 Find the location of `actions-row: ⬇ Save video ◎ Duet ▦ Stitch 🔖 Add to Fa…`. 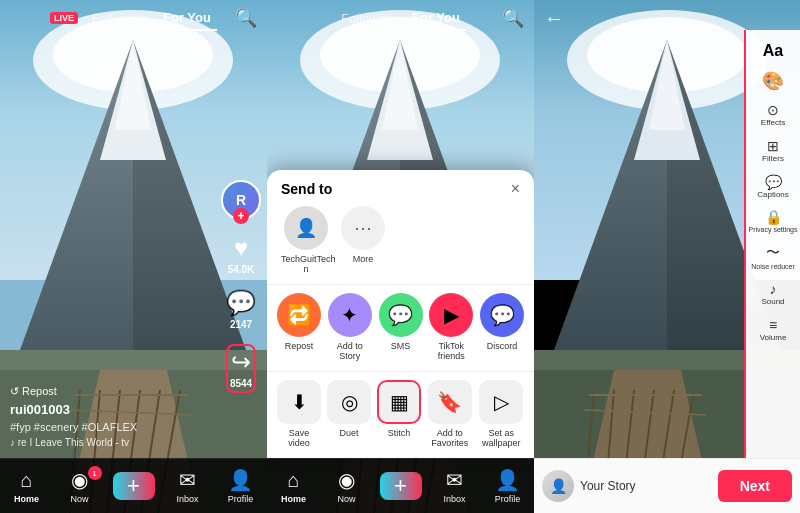

actions-row: ⬇ Save video ◎ Duet ▦ Stitch 🔖 Add to Fa… is located at coordinates (400, 419).